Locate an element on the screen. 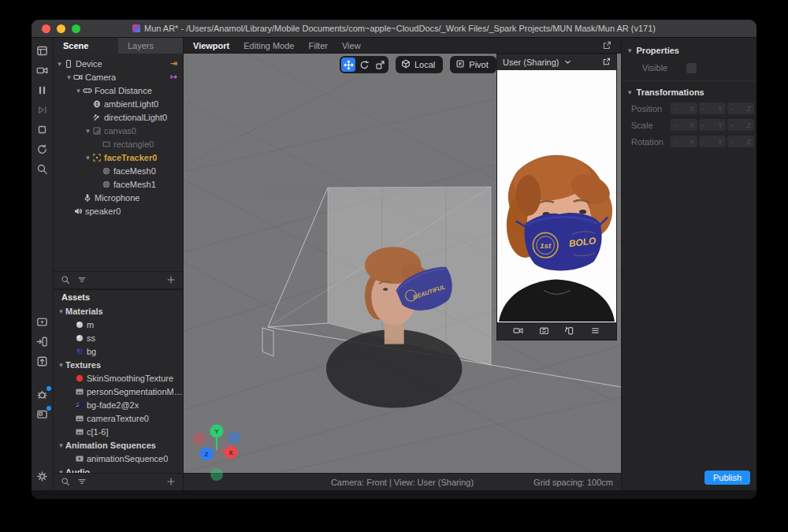  simulator-video: 1st BOLO is located at coordinates (556, 196).